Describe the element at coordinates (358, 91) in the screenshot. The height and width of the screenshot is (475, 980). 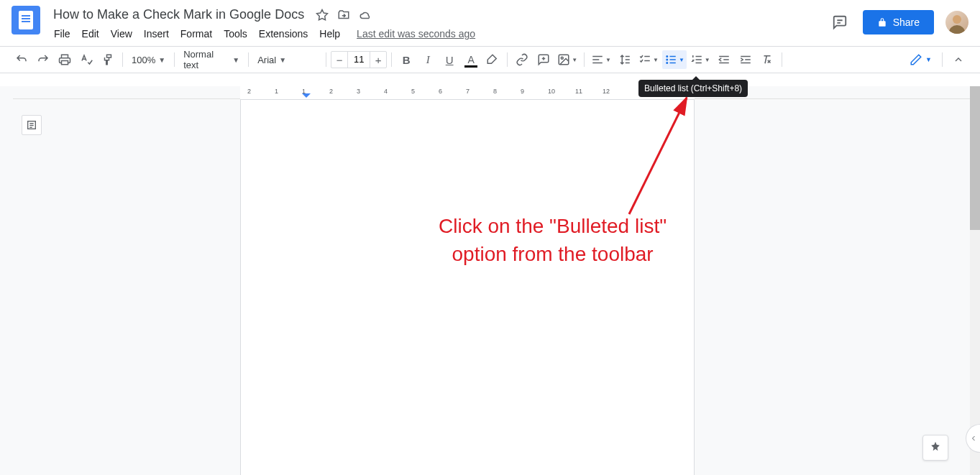
I see `ruler-mark: 3` at that location.